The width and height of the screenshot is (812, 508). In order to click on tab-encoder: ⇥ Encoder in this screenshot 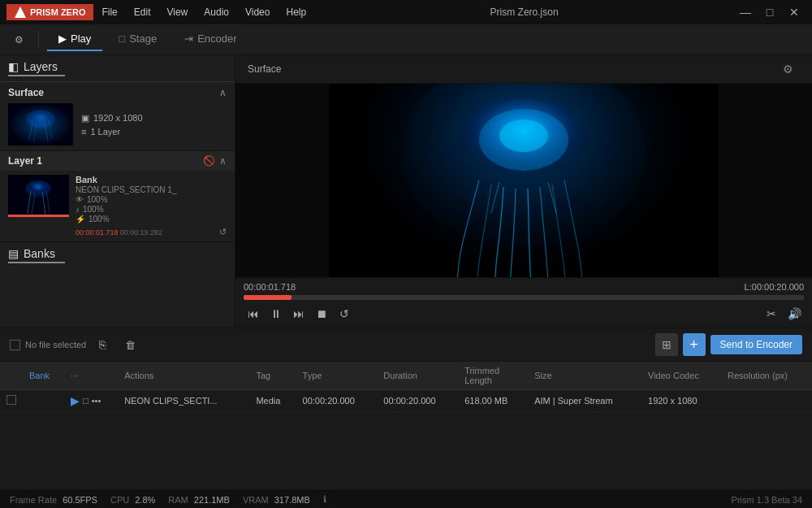, I will do `click(210, 39)`.